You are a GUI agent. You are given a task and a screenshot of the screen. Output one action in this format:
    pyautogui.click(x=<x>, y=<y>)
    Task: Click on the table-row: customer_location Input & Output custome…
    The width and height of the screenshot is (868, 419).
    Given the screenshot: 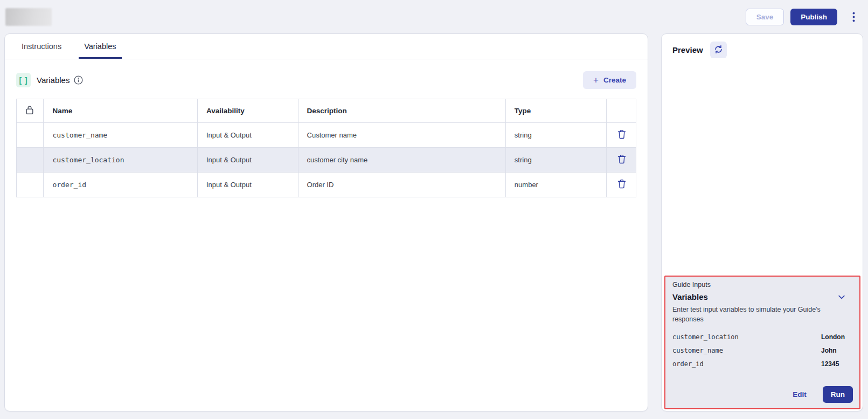 What is the action you would take?
    pyautogui.click(x=327, y=160)
    